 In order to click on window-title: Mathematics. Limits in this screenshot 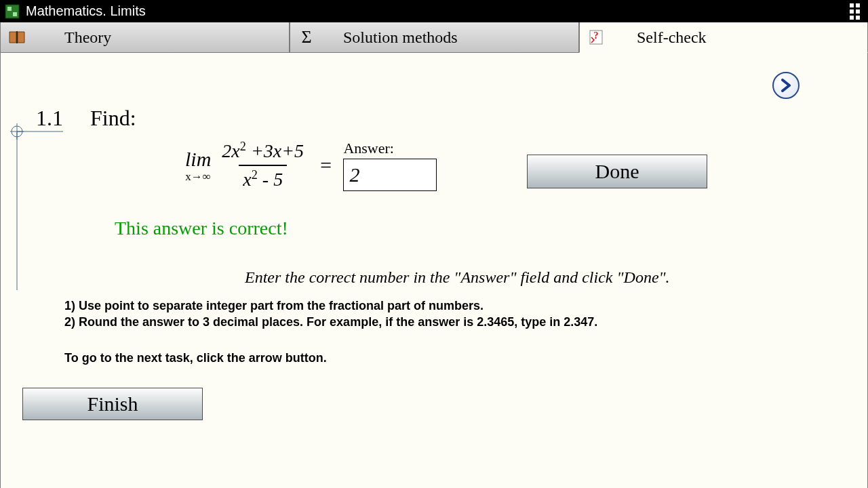, I will do `click(85, 11)`.